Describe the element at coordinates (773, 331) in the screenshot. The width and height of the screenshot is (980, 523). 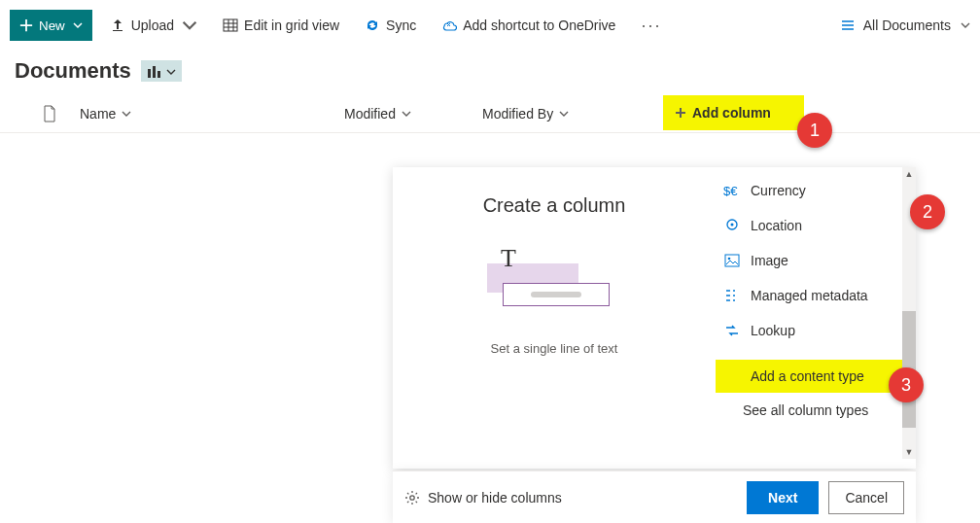
I see `type-label: Lookup` at that location.